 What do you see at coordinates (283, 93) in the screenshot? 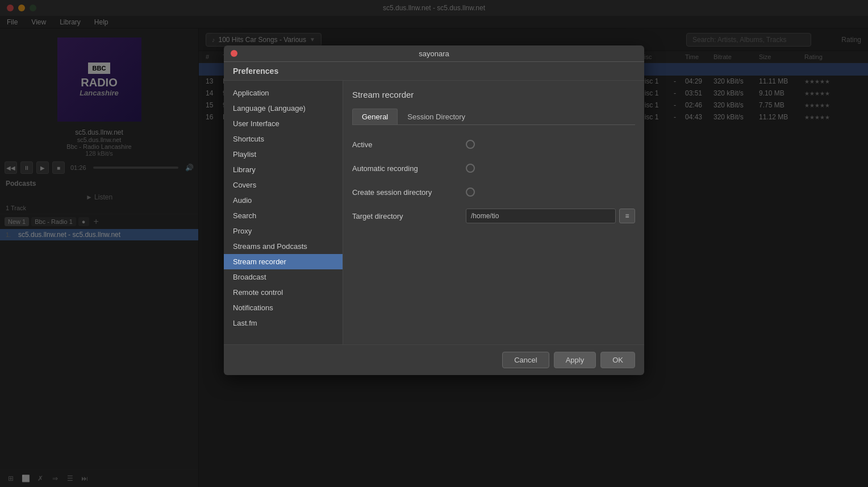
I see `nav-application: Application` at bounding box center [283, 93].